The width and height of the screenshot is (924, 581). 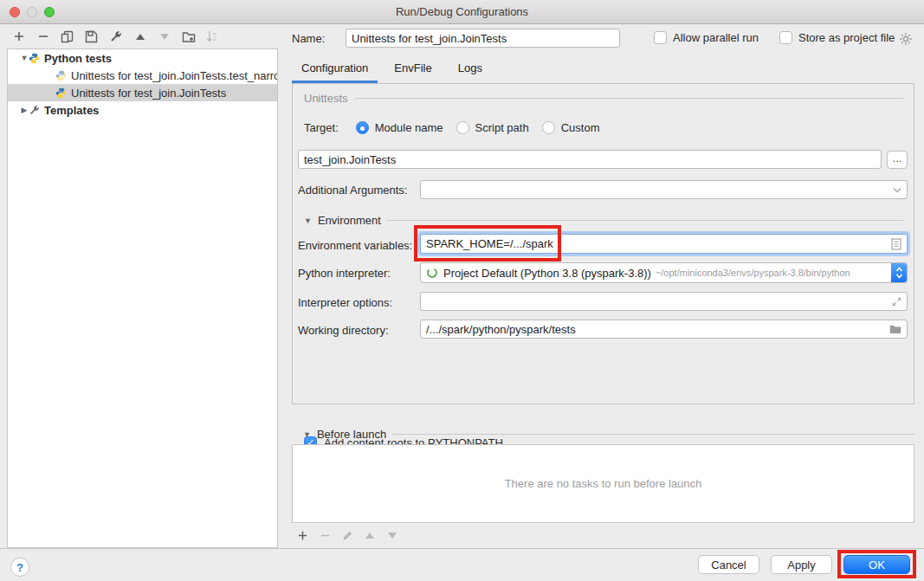 What do you see at coordinates (502, 128) in the screenshot?
I see `radio-label: Script path` at bounding box center [502, 128].